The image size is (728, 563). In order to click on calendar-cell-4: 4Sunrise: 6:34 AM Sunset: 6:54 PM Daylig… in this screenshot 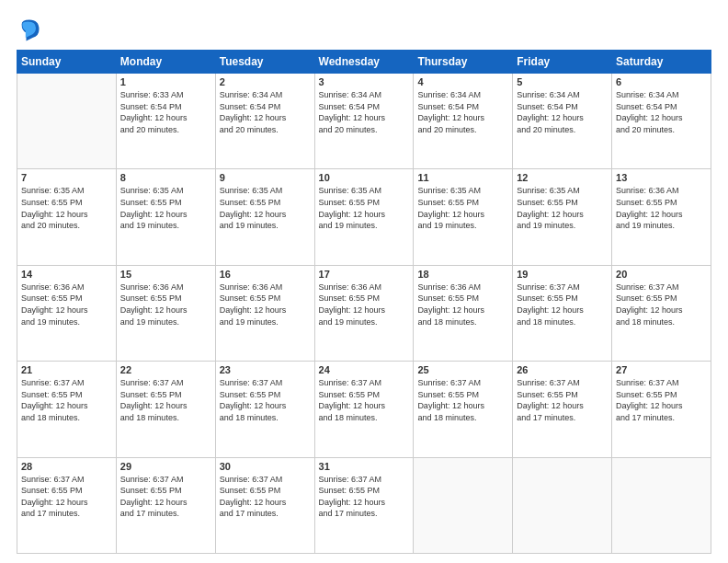, I will do `click(463, 121)`.